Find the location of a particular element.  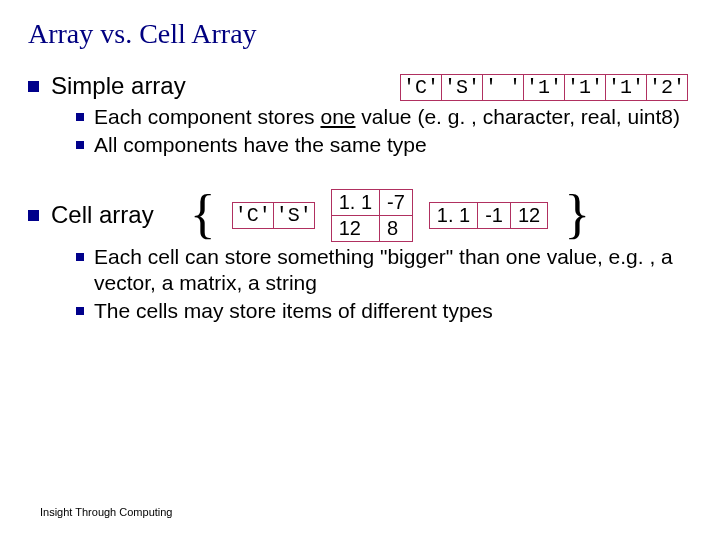

array-cell: 'S' is located at coordinates (462, 88).